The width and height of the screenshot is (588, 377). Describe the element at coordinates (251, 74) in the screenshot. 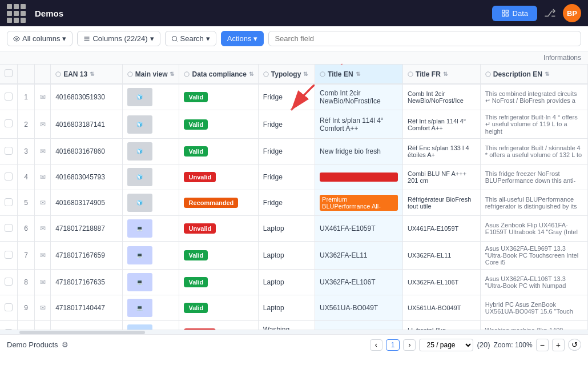

I see `sort-icon: ⇅` at that location.